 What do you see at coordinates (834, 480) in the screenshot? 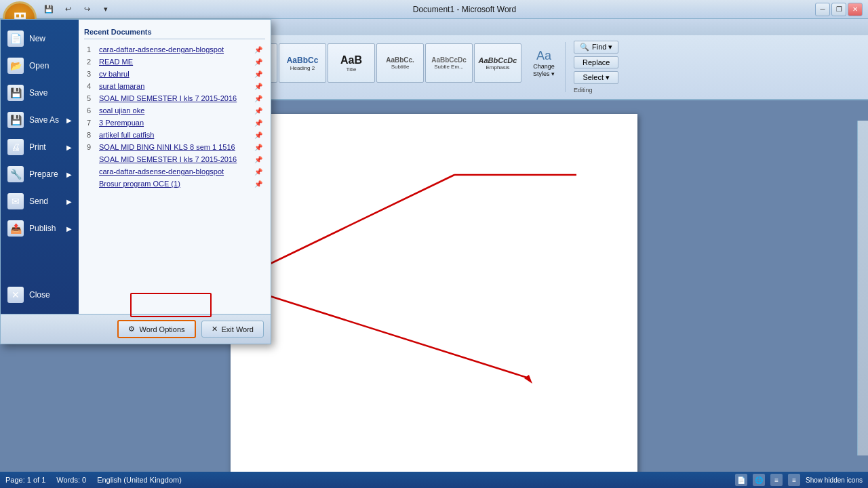
I see `show-hidden-icons: Show hidden icons` at bounding box center [834, 480].